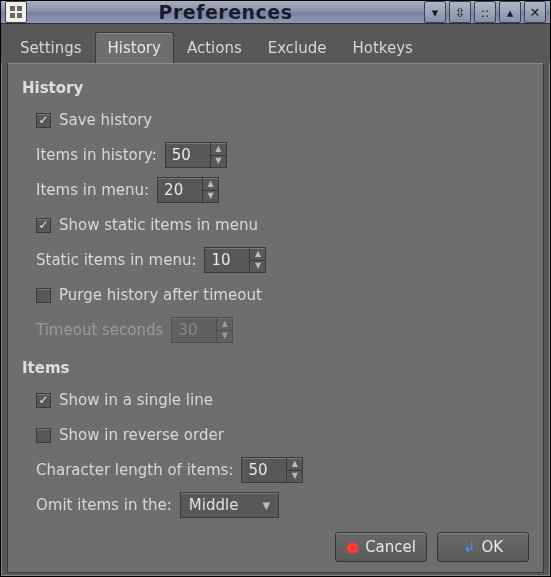 The height and width of the screenshot is (577, 551). What do you see at coordinates (282, 260) in the screenshot?
I see `row-static-items-in-menu: Static items in menu: 10 ▲▼` at bounding box center [282, 260].